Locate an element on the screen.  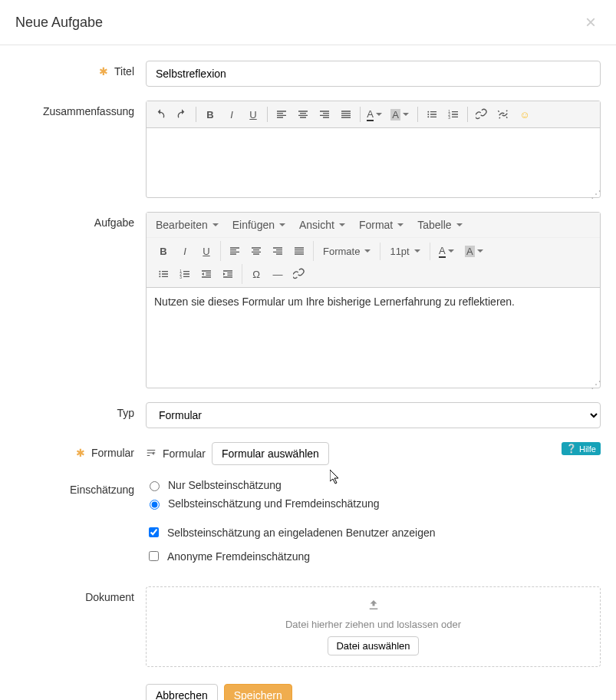
save-button: Speichern is located at coordinates (258, 692).